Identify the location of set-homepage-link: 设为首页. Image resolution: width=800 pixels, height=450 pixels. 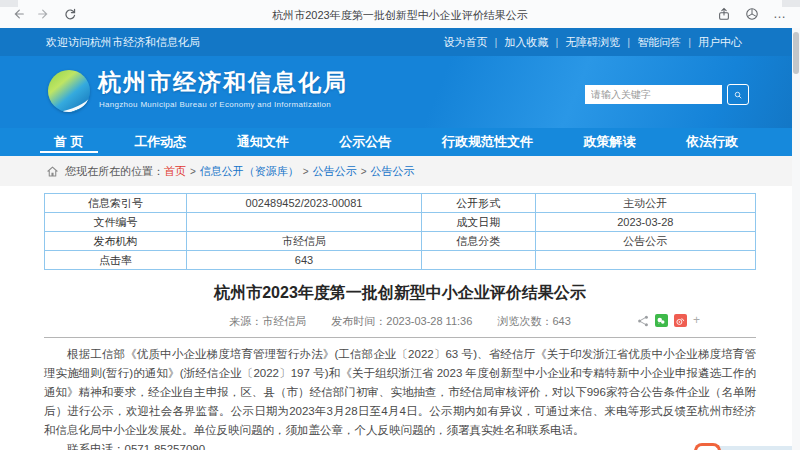
(466, 42).